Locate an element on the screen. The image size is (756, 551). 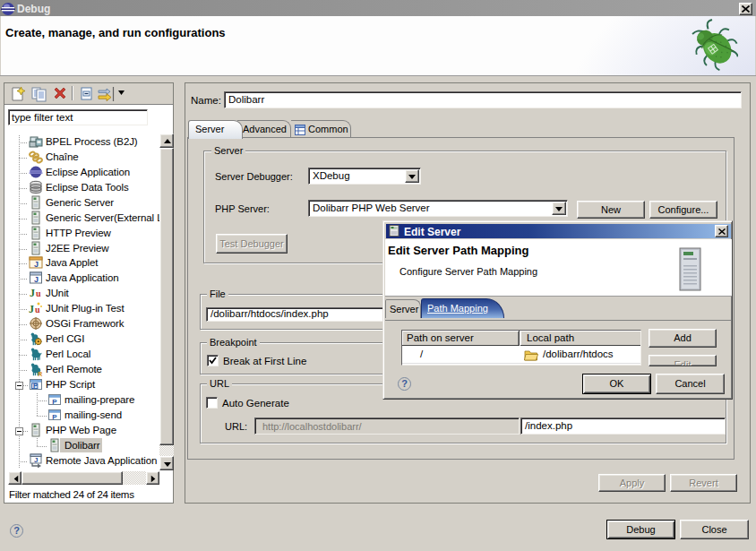
svg-text: R is located at coordinates (39, 373).